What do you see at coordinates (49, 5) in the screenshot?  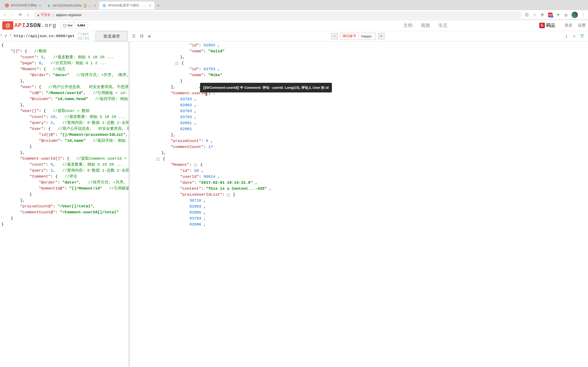 I see `loading-icon: ◐` at bounding box center [49, 5].